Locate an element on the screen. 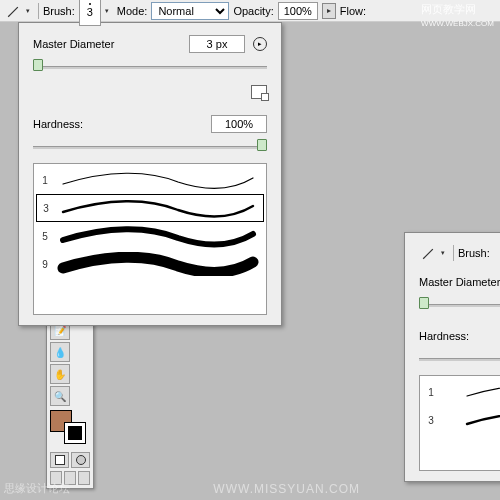 The height and width of the screenshot is (500, 500). tool-preset-button is located at coordinates (13, 11).